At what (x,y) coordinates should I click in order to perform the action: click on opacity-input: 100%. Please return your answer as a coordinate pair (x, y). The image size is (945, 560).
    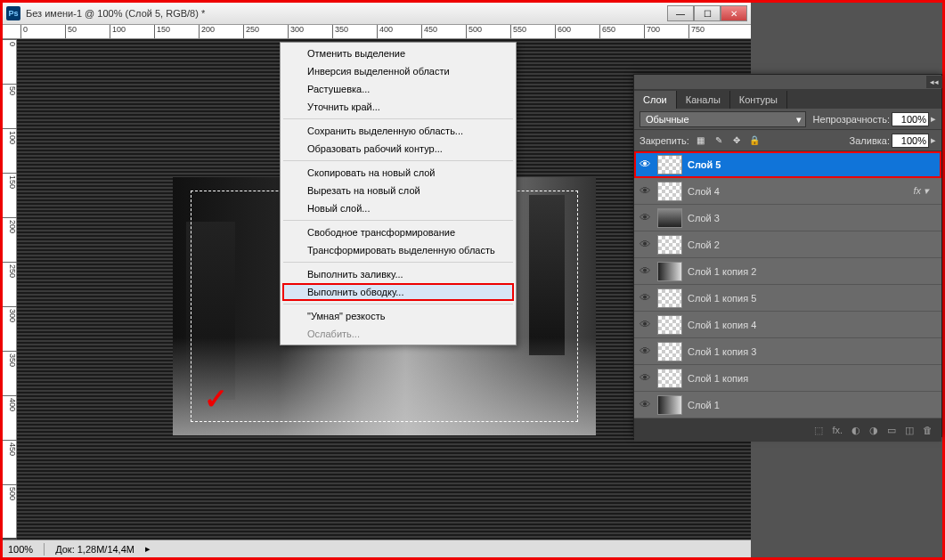
    Looking at the image, I should click on (910, 119).